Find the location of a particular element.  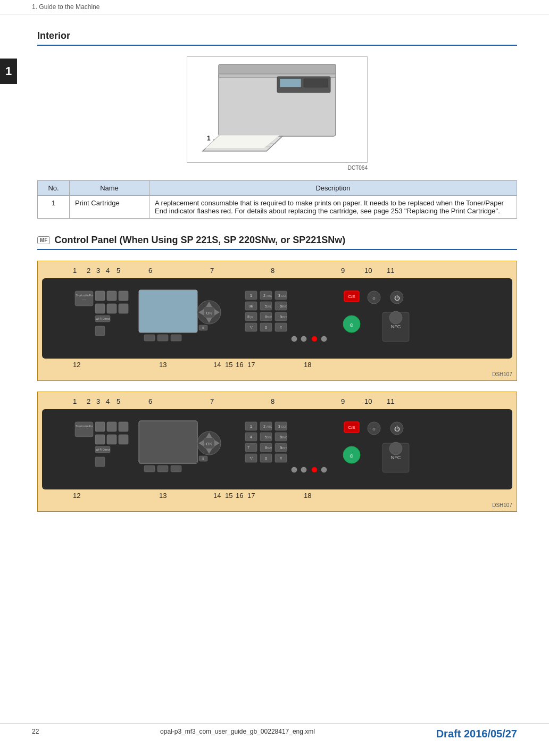

dsh-label-2: DSH107 is located at coordinates (277, 505).